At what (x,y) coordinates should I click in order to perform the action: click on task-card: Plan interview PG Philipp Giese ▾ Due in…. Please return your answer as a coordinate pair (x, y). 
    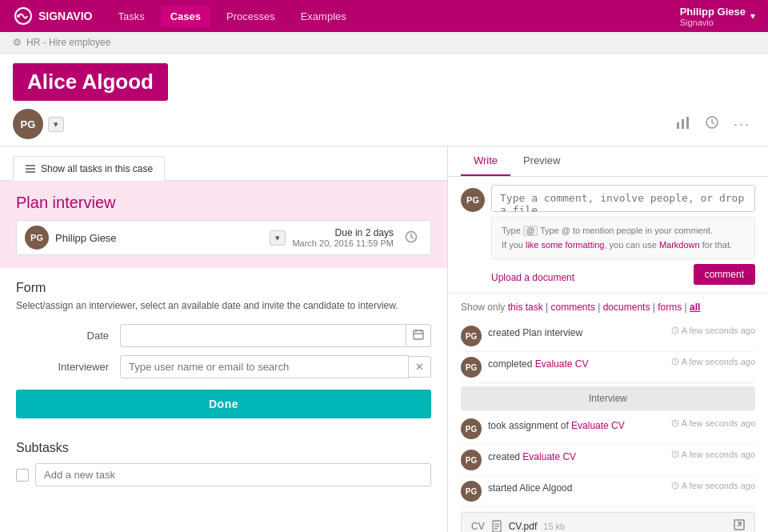
    Looking at the image, I should click on (224, 224).